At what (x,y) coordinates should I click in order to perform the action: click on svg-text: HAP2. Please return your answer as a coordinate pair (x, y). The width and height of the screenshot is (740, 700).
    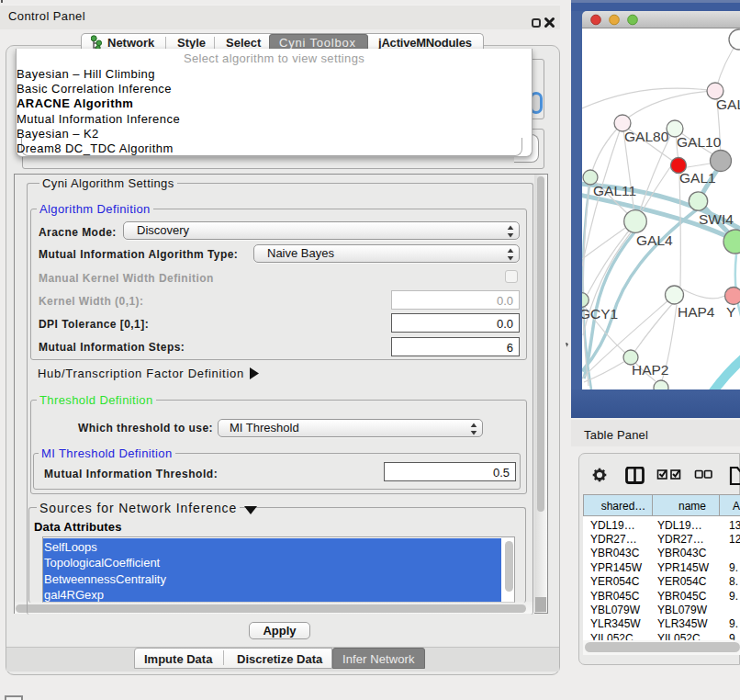
    Looking at the image, I should click on (650, 369).